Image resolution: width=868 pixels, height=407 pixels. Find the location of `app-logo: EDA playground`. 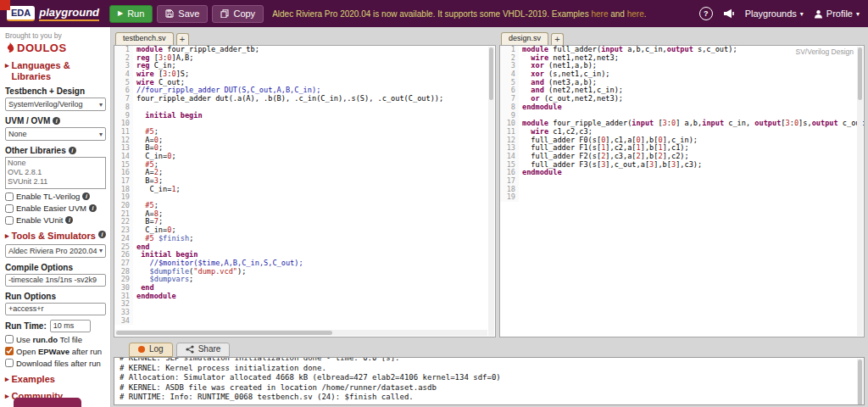

app-logo: EDA playground is located at coordinates (53, 14).